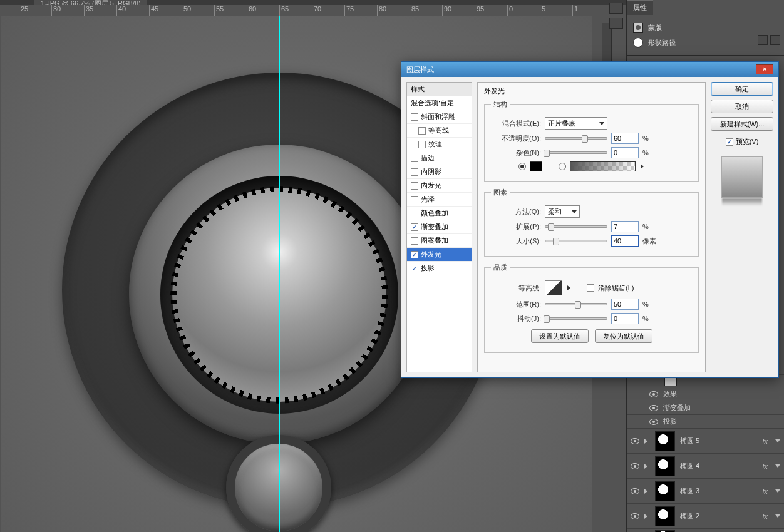  Describe the element at coordinates (440, 103) in the screenshot. I see `blend-options-row: 混合选项:自定` at that location.